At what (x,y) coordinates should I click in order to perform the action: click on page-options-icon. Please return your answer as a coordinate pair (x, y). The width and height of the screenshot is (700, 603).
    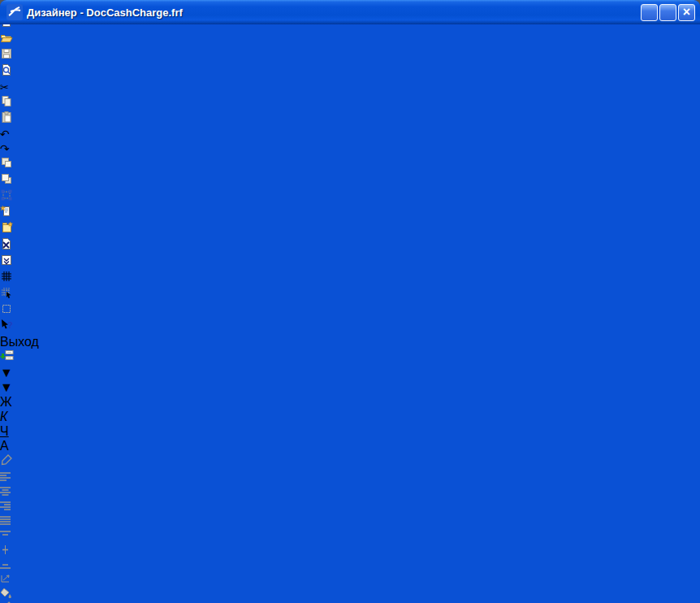
    Looking at the image, I should click on (6, 260).